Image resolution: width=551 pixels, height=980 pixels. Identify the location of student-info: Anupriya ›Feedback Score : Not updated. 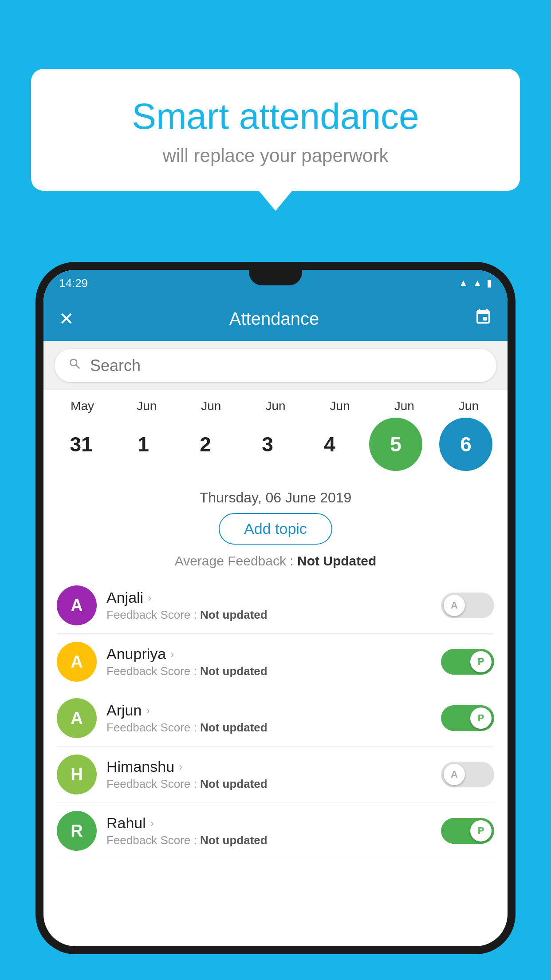
(274, 662).